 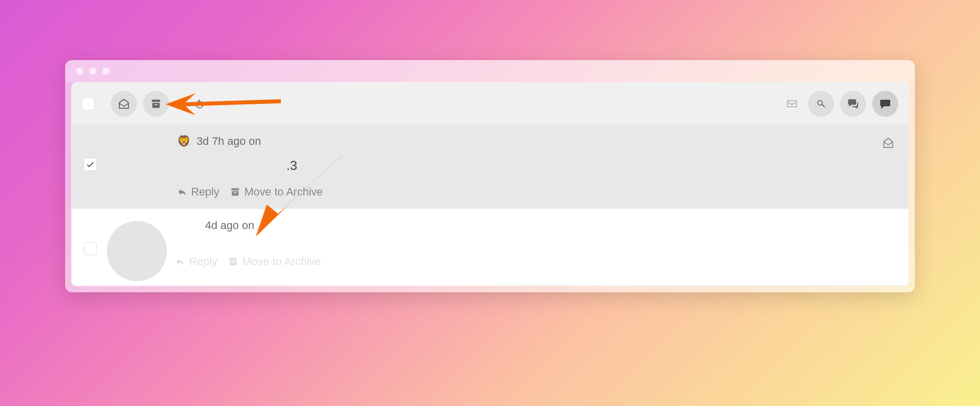 What do you see at coordinates (853, 104) in the screenshot?
I see `comments-icon` at bounding box center [853, 104].